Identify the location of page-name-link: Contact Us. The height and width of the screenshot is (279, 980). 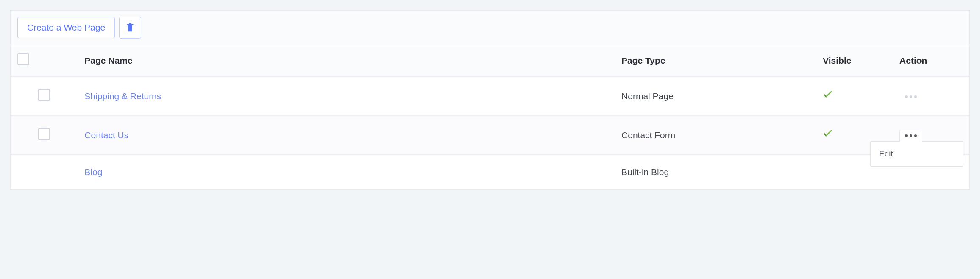
(106, 135).